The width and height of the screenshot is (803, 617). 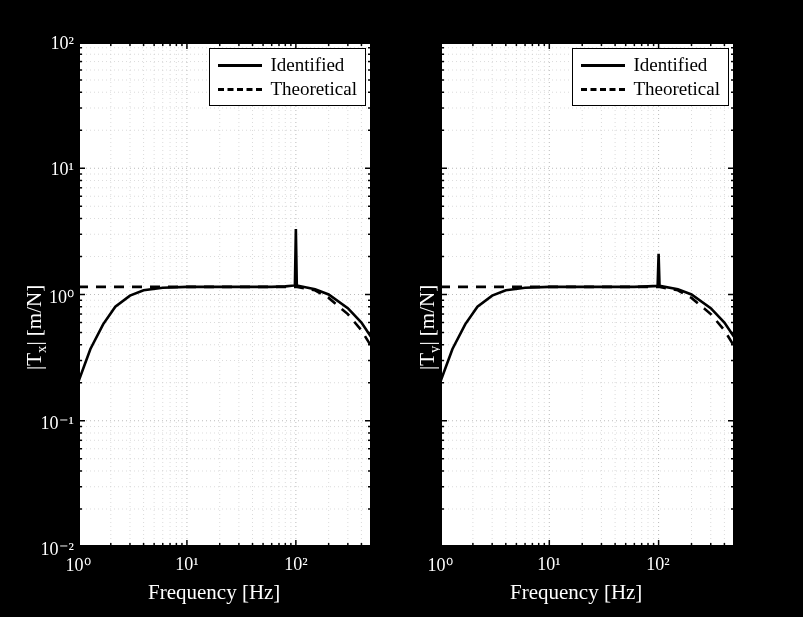 What do you see at coordinates (658, 564) in the screenshot?
I see `xtick-right-2: 10²` at bounding box center [658, 564].